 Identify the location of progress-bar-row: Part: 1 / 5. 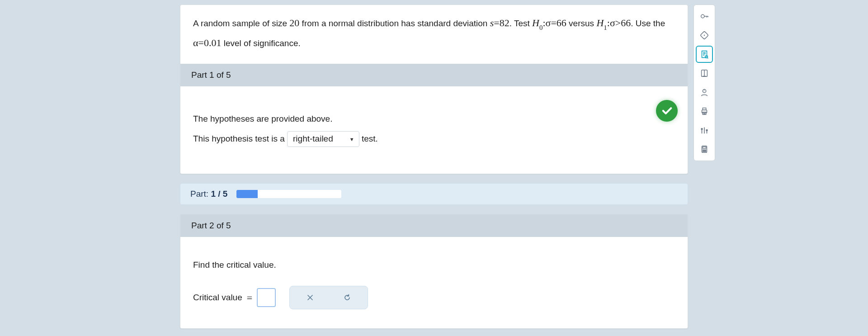
(434, 194).